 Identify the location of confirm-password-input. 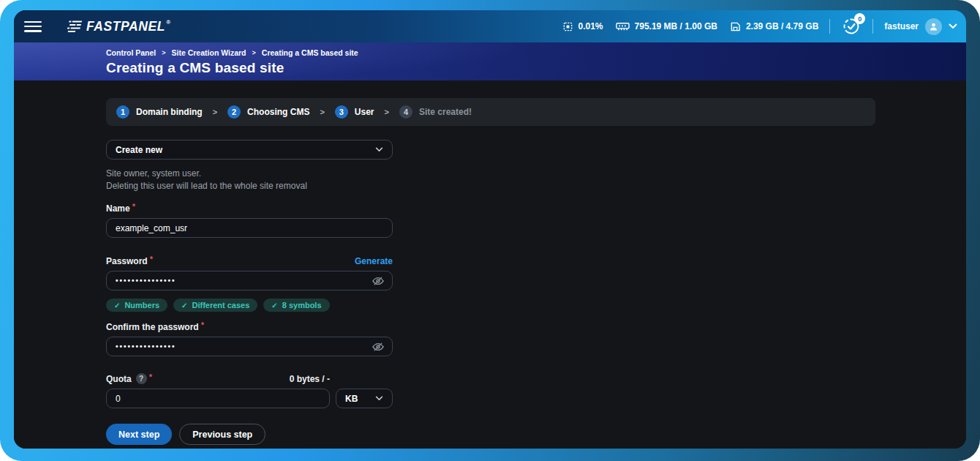
(249, 347).